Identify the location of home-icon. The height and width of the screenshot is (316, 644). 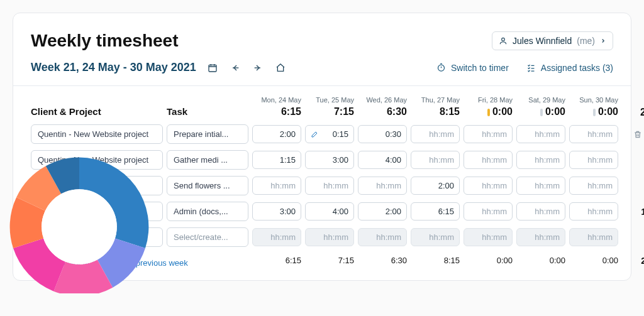
(280, 68).